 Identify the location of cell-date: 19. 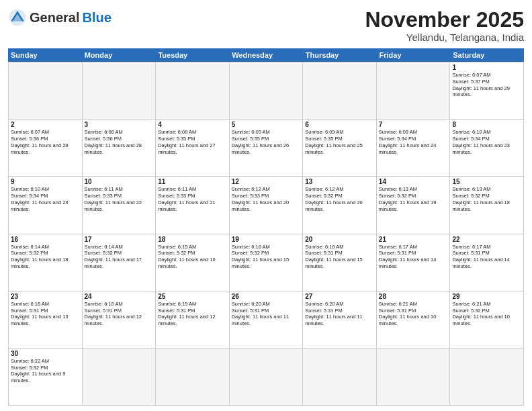
(266, 239).